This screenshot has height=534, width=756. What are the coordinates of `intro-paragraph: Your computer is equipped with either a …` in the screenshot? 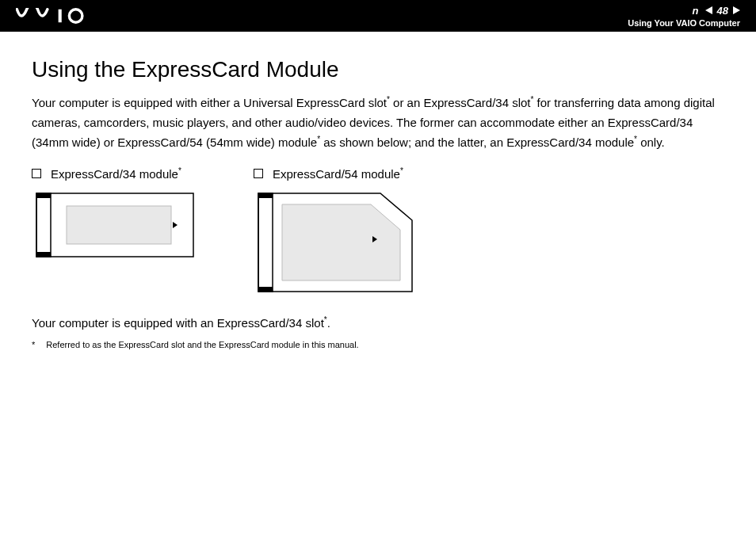 It's located at (378, 123).